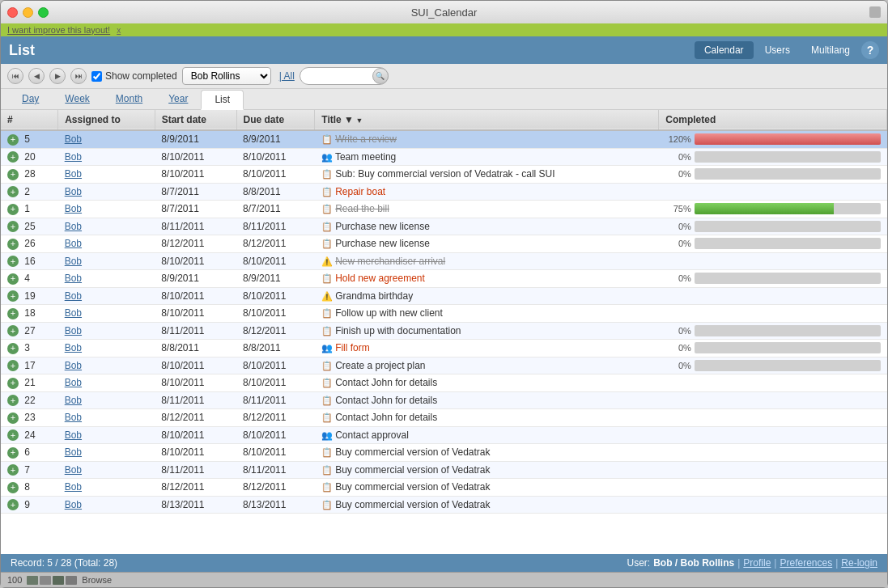 This screenshot has width=888, height=588. Describe the element at coordinates (57, 76) in the screenshot. I see `nav-next-btn: ▶` at that location.